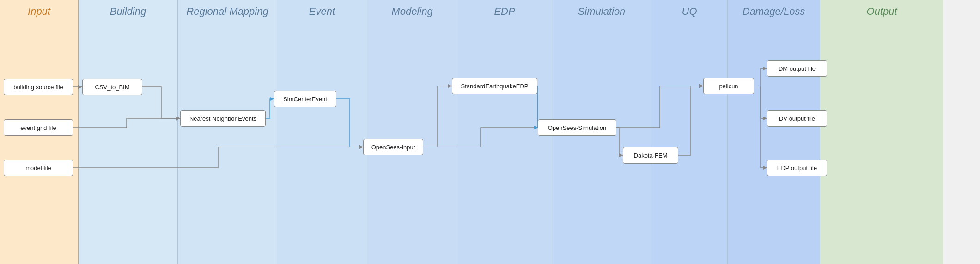  Describe the element at coordinates (39, 11) in the screenshot. I see `column-input-header: Input` at that location.